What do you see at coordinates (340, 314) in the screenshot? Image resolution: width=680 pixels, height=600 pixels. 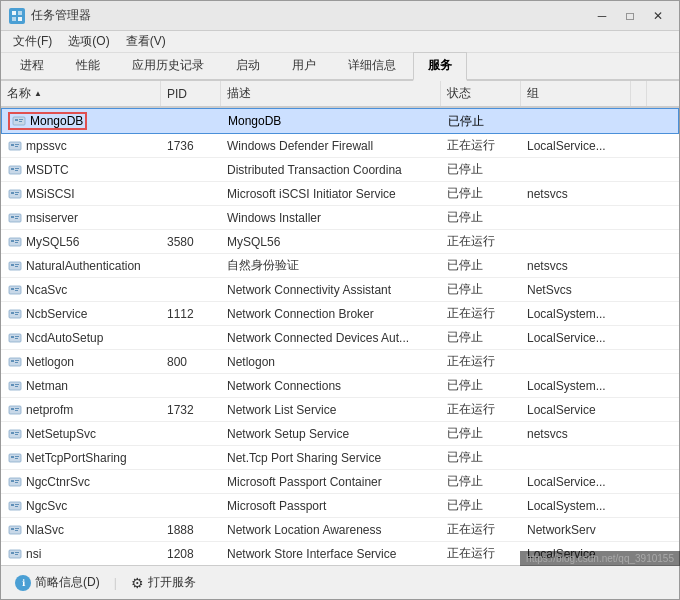 I see `table-row: NcbService 1112 Network Connection Broke…` at bounding box center [340, 314].